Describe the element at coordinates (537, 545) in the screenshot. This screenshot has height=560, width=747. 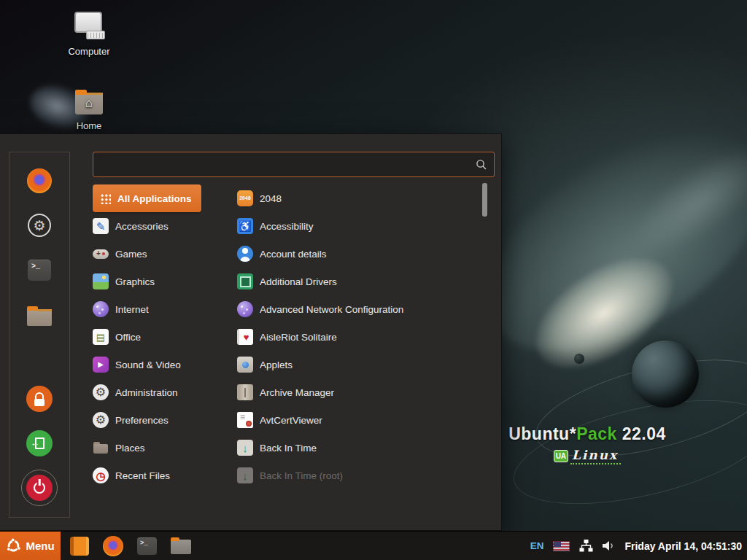
I see `keyboard-layout-indicator: EN` at that location.